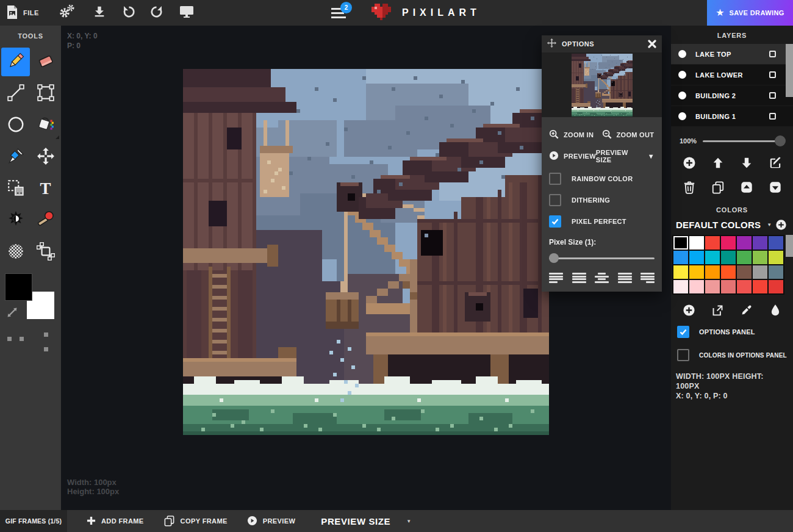  What do you see at coordinates (744, 141) in the screenshot?
I see `opacity-slider` at bounding box center [744, 141].